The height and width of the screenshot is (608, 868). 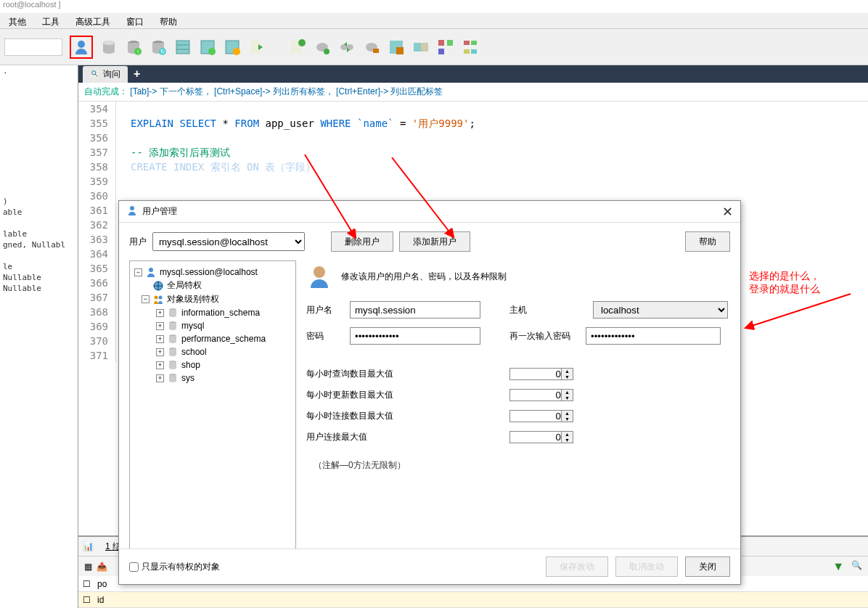 What do you see at coordinates (415, 310) in the screenshot?
I see `username-input` at bounding box center [415, 310].